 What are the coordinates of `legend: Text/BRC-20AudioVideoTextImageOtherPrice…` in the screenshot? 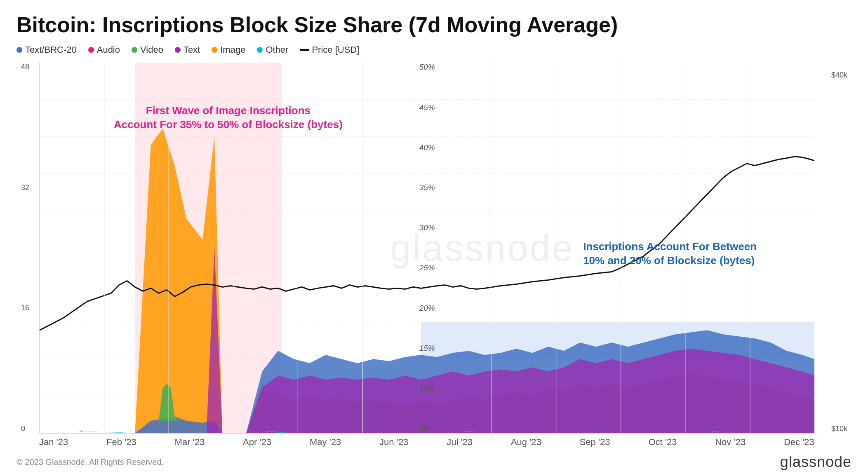 It's located at (434, 50).